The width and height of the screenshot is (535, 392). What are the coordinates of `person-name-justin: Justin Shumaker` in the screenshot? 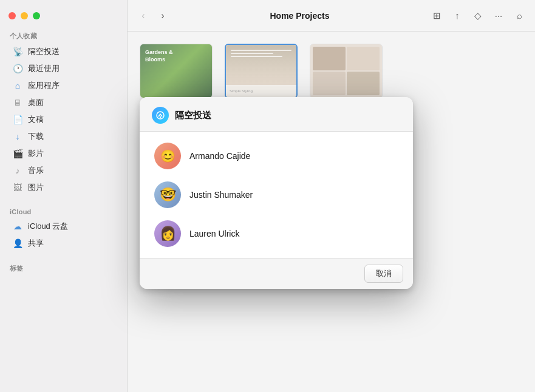 It's located at (221, 195).